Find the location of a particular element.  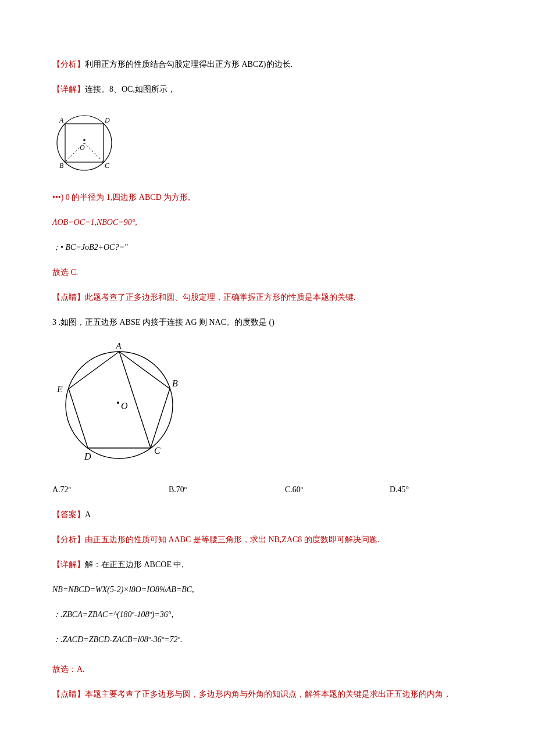

q3-analysis: 【分析】由正五边形的性质可知 AABC 是等腰三角形，求出 NB,ZAC8 的度… is located at coordinates (268, 539).